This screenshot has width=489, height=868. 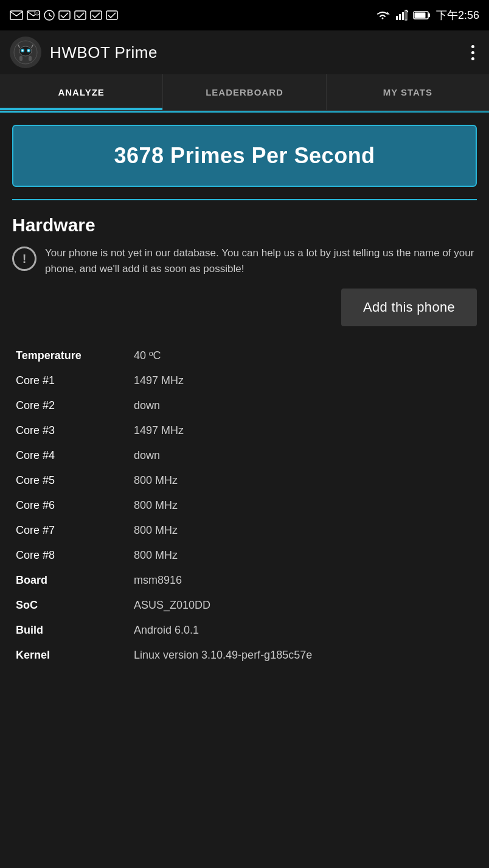 I want to click on signal-icon, so click(x=401, y=15).